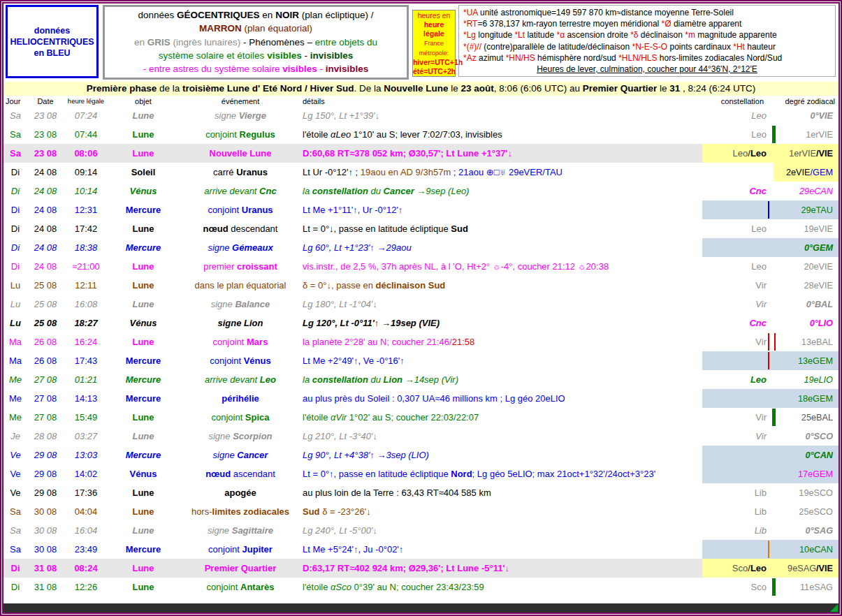  I want to click on text-segment: diamètre apparent, so click(707, 24).